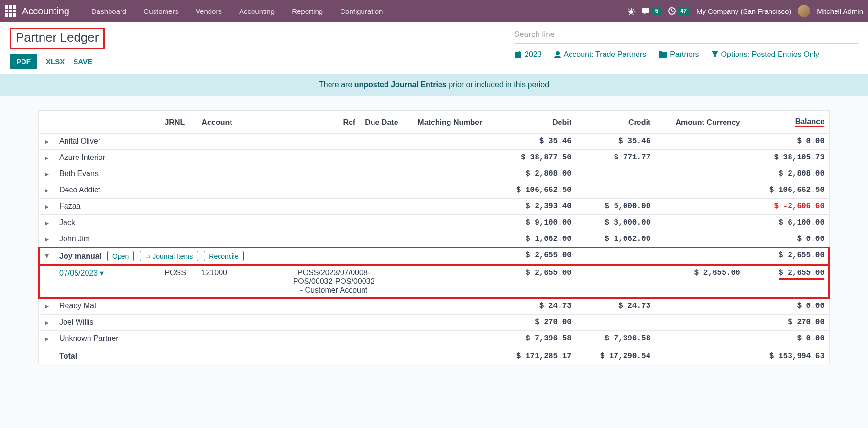 The width and height of the screenshot is (868, 428). What do you see at coordinates (57, 38) in the screenshot?
I see `page-title-highlight: Partner Ledger` at bounding box center [57, 38].